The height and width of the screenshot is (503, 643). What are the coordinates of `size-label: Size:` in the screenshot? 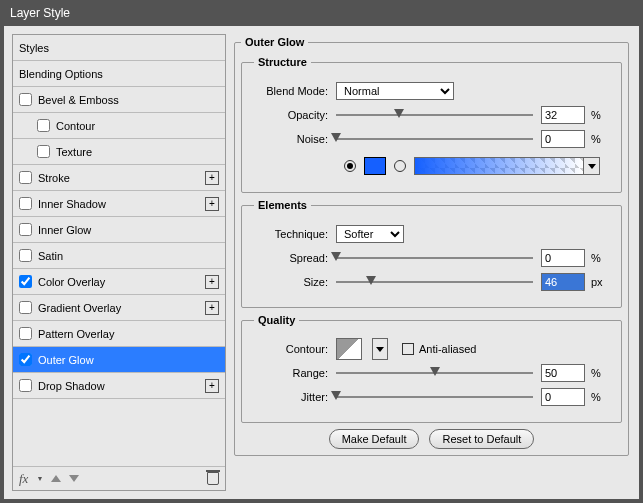 It's located at (295, 282).